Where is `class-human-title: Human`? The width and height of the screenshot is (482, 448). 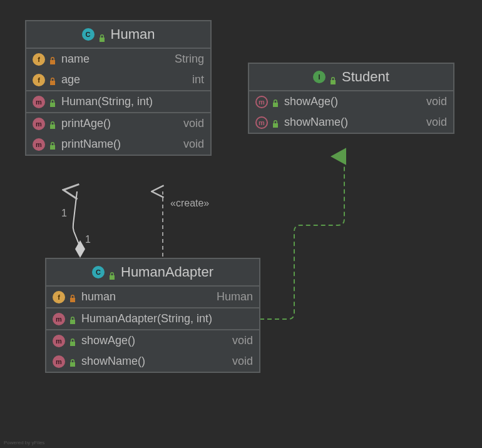
class-human-title: Human is located at coordinates (133, 34).